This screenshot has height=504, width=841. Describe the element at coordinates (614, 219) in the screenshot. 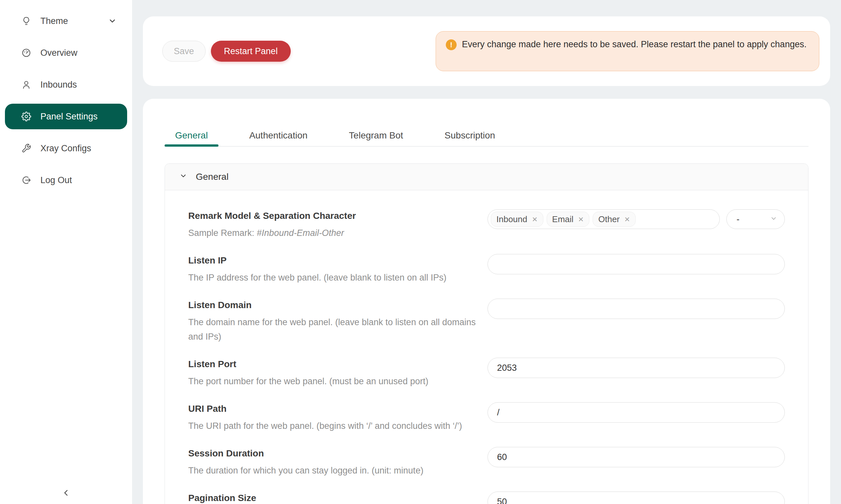

I see `tag-other: Other ✕` at that location.